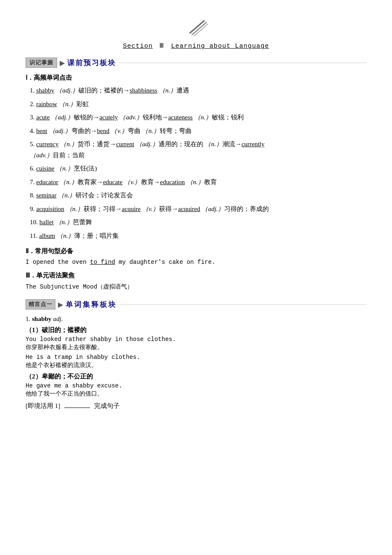 The image size is (392, 555). I want to click on word-meaning1: （1）破旧的；褴褛的, so click(196, 330).